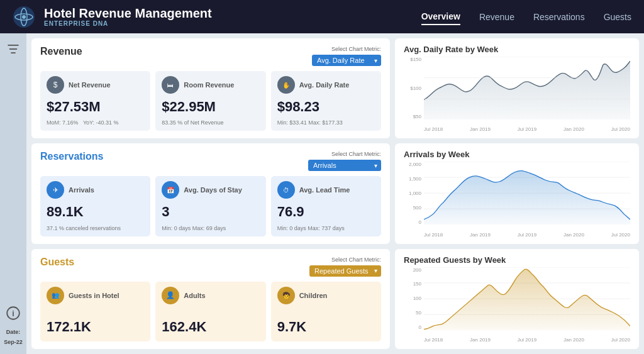 This screenshot has width=644, height=354. I want to click on net-revenue-label: Net Revenue, so click(89, 85).